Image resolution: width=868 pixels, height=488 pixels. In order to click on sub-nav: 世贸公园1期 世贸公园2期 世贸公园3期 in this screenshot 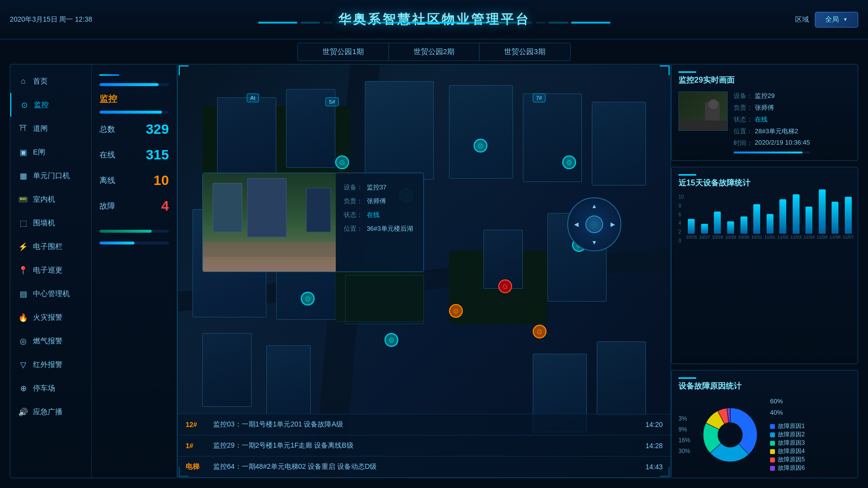, I will do `click(434, 52)`.